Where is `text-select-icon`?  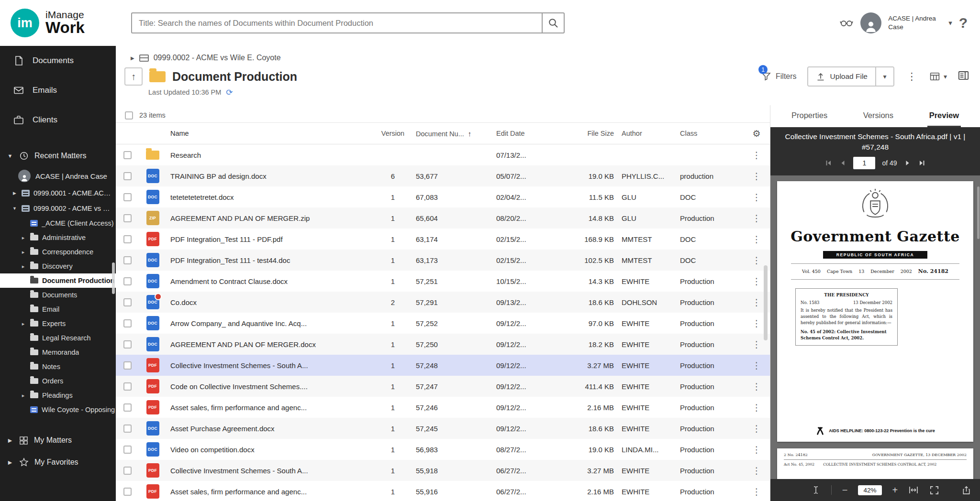 text-select-icon is located at coordinates (816, 490).